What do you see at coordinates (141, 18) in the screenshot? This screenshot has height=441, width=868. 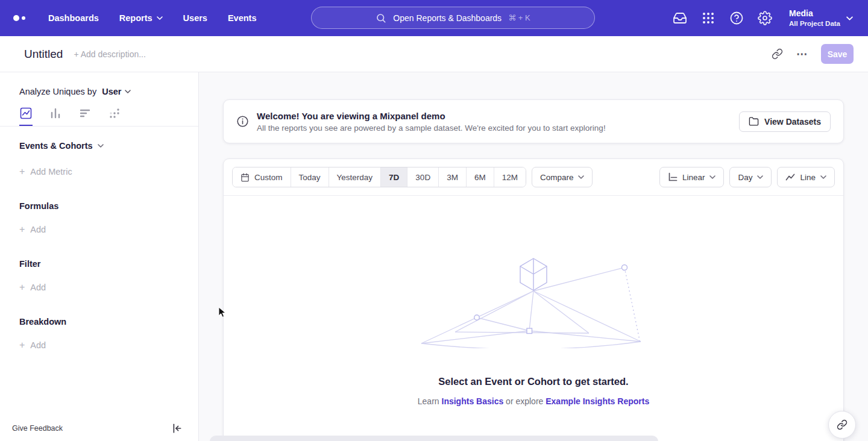 I see `nav-reports: Reports` at bounding box center [141, 18].